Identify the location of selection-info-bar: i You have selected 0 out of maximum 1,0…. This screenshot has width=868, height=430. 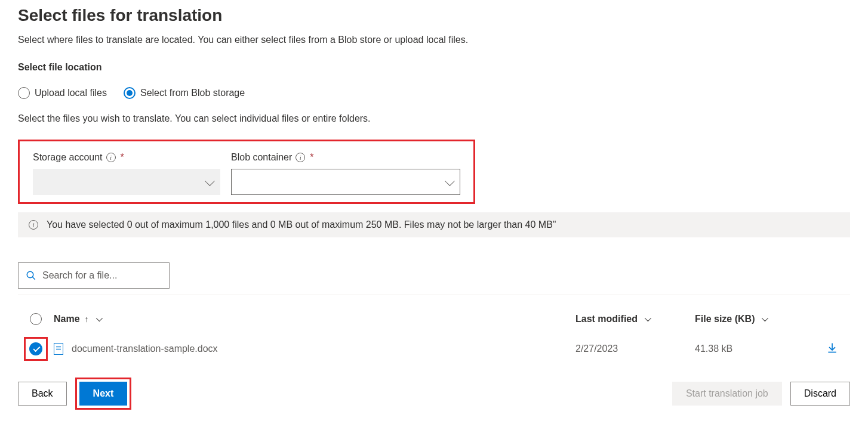
(434, 225).